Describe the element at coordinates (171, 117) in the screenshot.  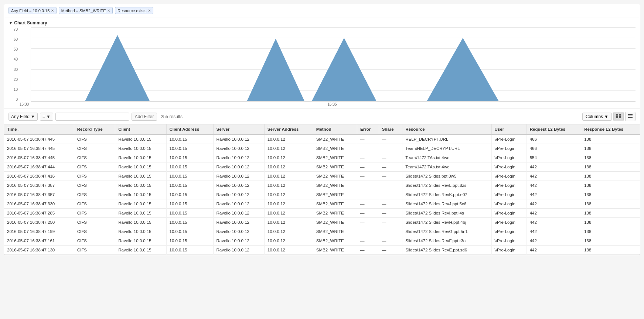
I see `results-count: 255 results` at that location.